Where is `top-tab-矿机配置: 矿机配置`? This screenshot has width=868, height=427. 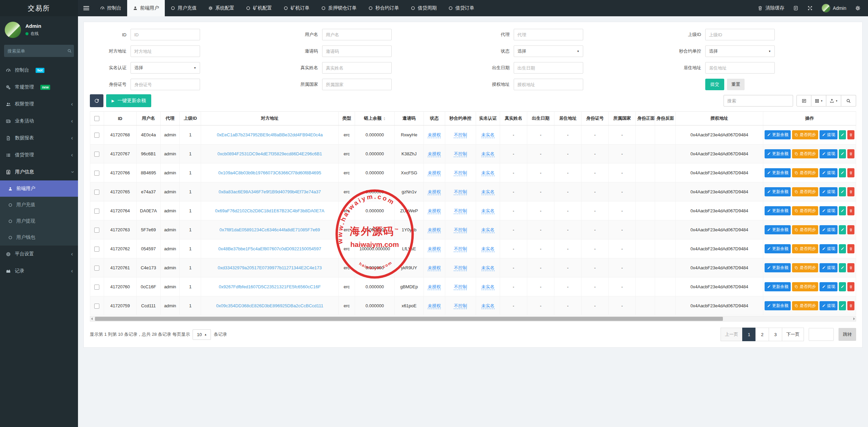
top-tab-矿机配置: 矿机配置 is located at coordinates (259, 8).